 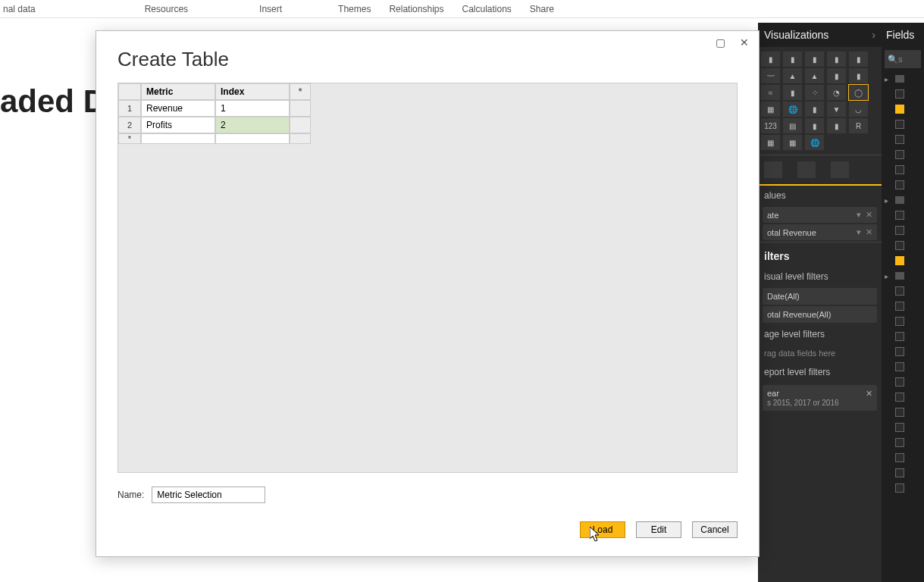 I want to click on ribbon-tab: Relationships, so click(x=416, y=9).